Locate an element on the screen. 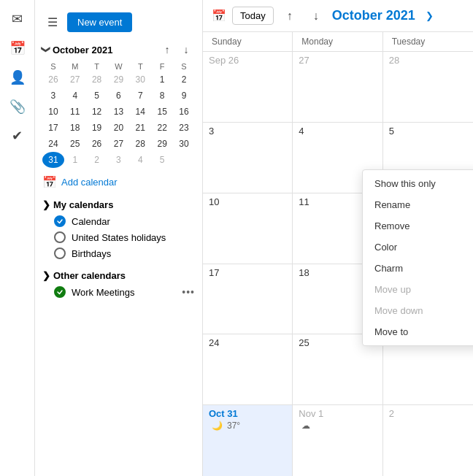  mini-cal-grid: S M T W T F S 26272829301234567891011121… is located at coordinates (118, 115).